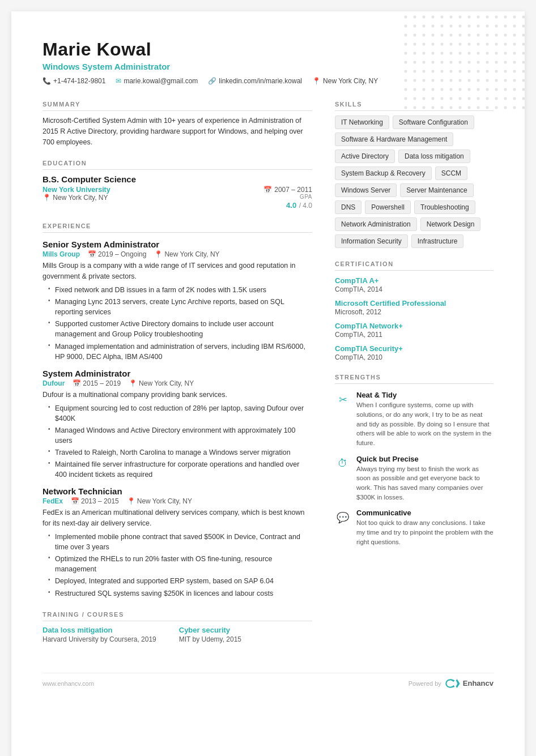  What do you see at coordinates (414, 304) in the screenshot?
I see `cert-name: Microsoft Certified Professional` at bounding box center [414, 304].